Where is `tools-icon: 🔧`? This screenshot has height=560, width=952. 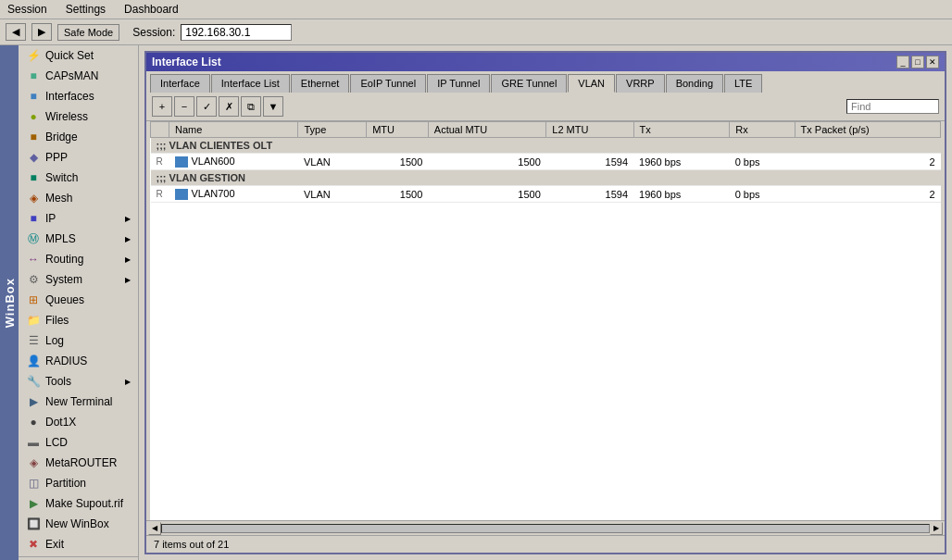
tools-icon: 🔧 is located at coordinates (33, 381).